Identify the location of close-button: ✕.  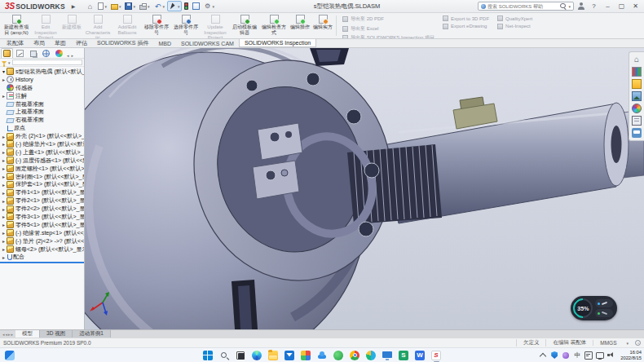
(636, 7).